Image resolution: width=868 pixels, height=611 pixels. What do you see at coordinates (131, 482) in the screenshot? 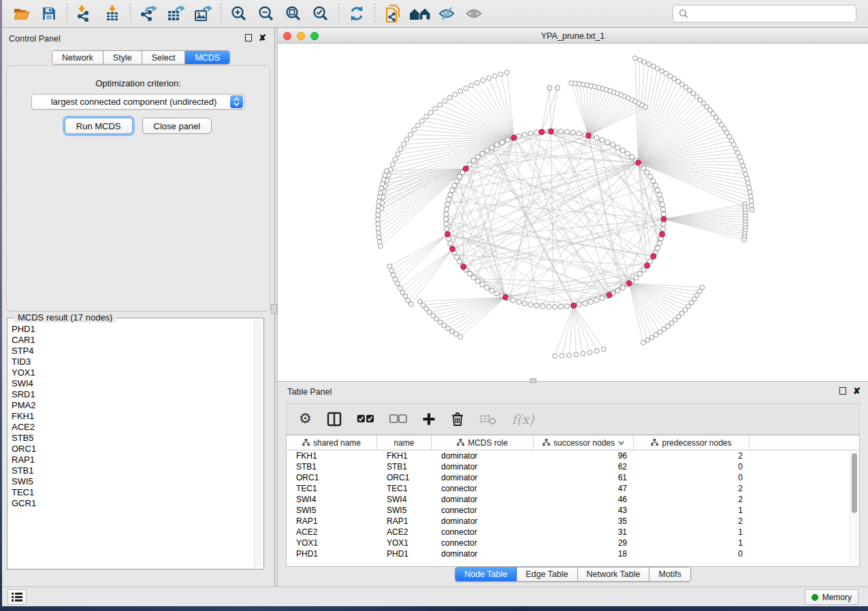
I see `mcds-result-item: SWI5` at bounding box center [131, 482].